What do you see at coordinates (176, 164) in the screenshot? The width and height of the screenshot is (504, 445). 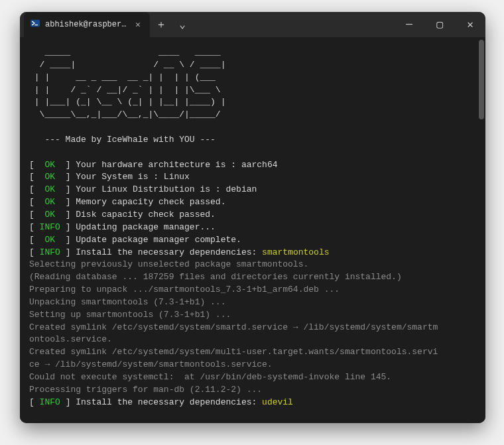 I see `status-line: Your hardware architecture is : aarch64` at bounding box center [176, 164].